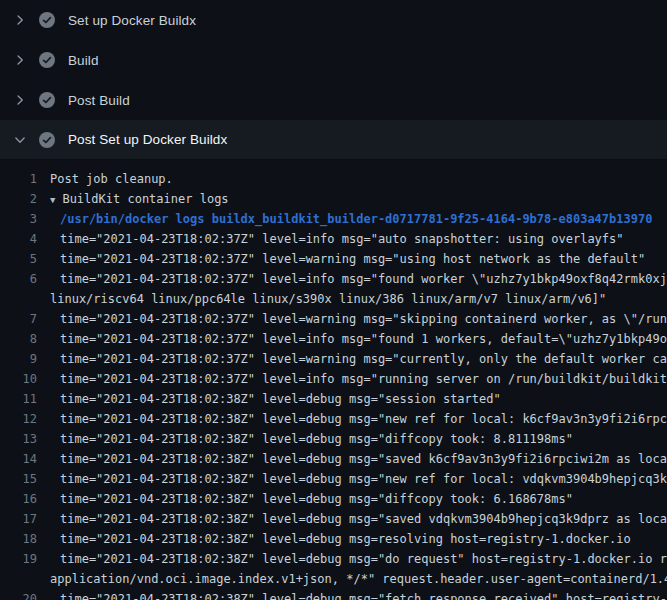 The height and width of the screenshot is (600, 667). What do you see at coordinates (334, 339) in the screenshot?
I see `log-line: 8 ▼time="2021-04-23T18:02:37Z" level=inf…` at bounding box center [334, 339].